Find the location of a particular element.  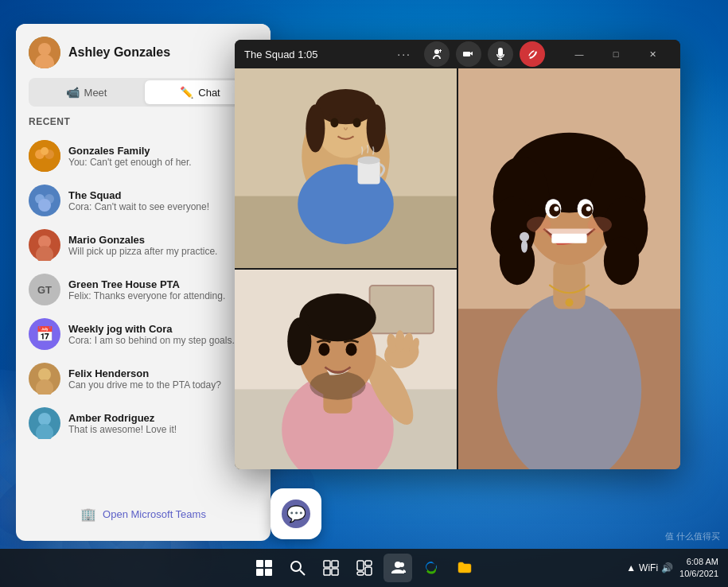

start-button is located at coordinates (264, 568).